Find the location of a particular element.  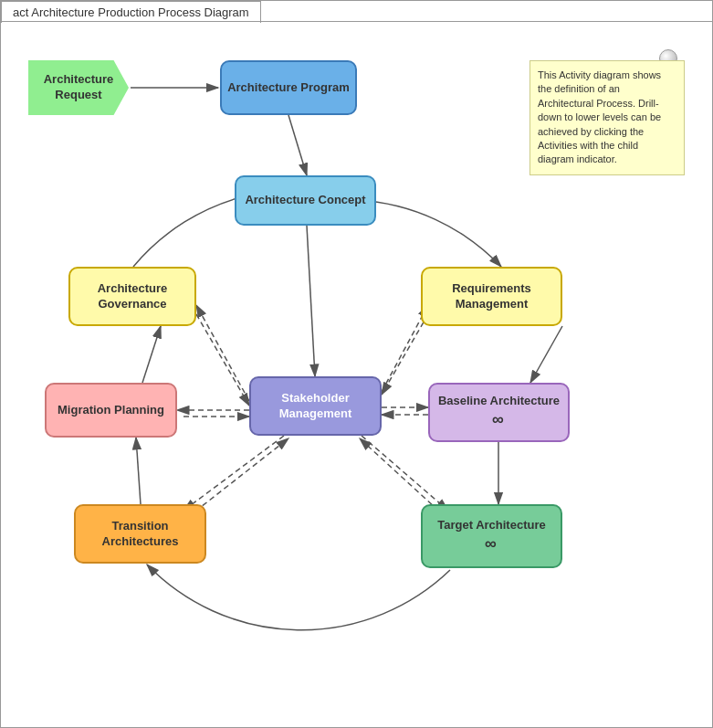

node-stakeholder: StakeholderManagement is located at coordinates (316, 406).